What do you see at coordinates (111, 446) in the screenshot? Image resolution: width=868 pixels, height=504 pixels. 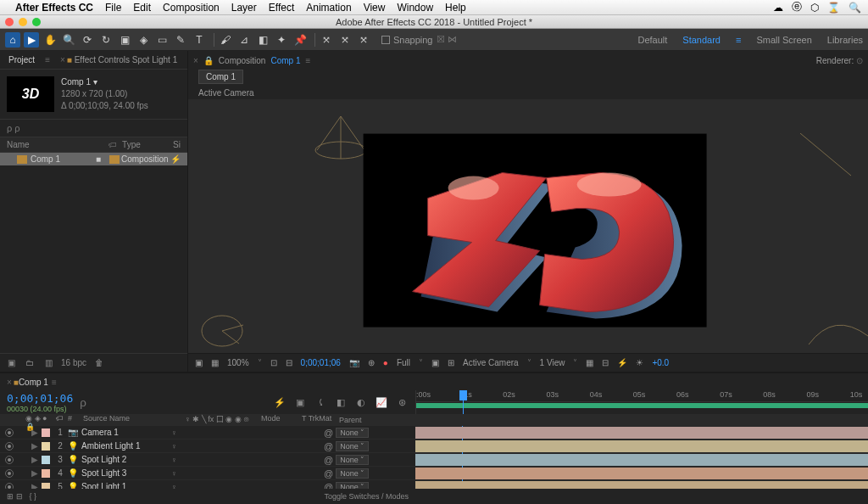 I see `layer-name: Ambient Light 1` at bounding box center [111, 446].